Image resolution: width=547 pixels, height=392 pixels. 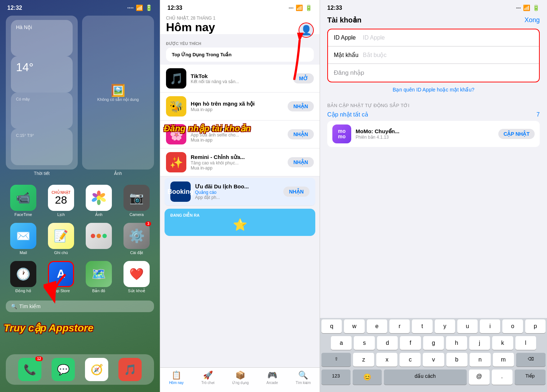 I want to click on app-photos: Ảnh, so click(x=99, y=201).